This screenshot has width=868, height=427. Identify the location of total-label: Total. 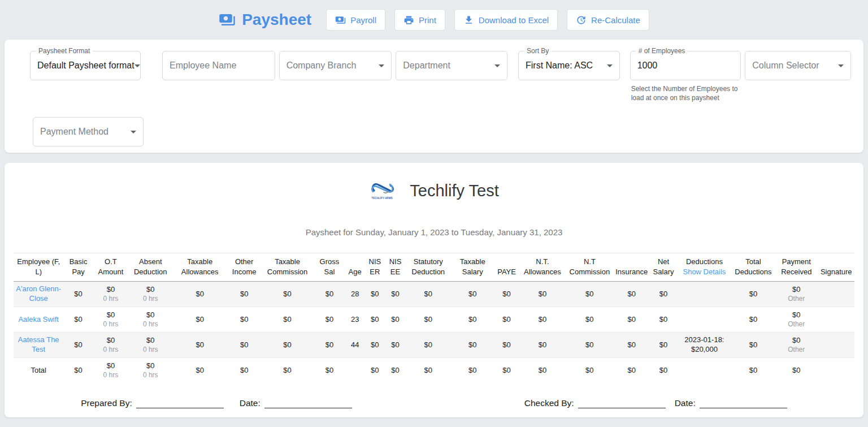
(38, 370).